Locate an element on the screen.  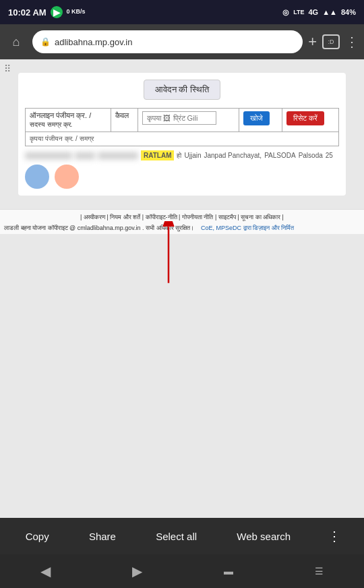
results-row: RATLAM हो Ujjain Janpad Panchayat, PALSO… is located at coordinates (182, 155).